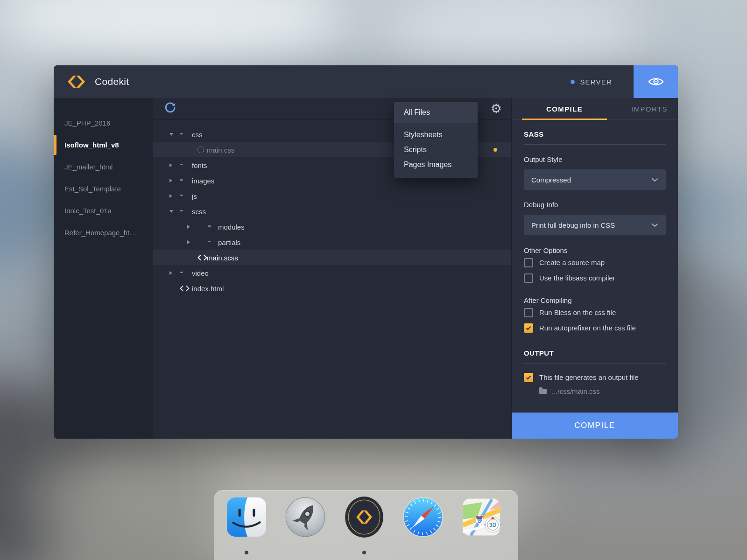 Image resolution: width=747 pixels, height=560 pixels. What do you see at coordinates (332, 258) in the screenshot?
I see `tree-item-main-scss: main.scss` at bounding box center [332, 258].